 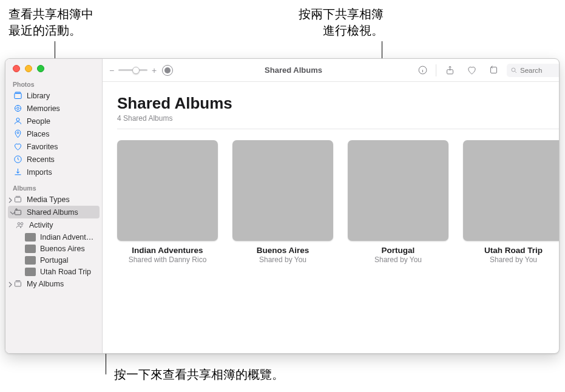 I want to click on download-icon, so click(x=18, y=172).